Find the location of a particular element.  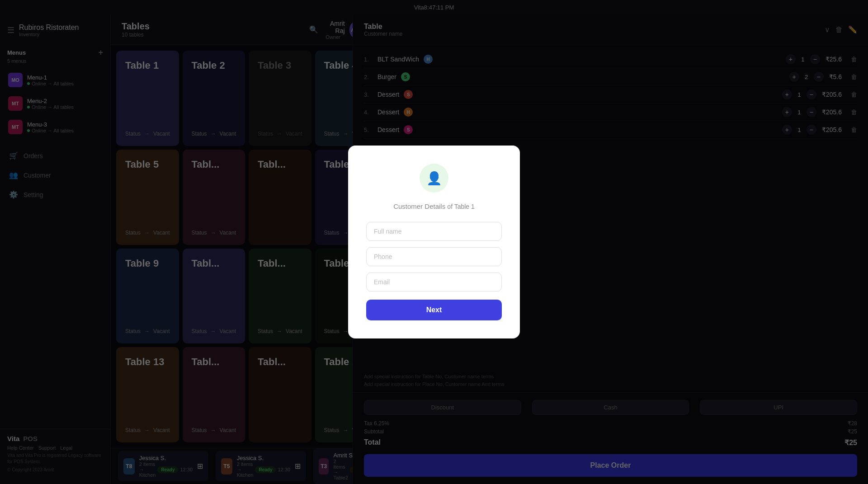

phone-input is located at coordinates (434, 257).